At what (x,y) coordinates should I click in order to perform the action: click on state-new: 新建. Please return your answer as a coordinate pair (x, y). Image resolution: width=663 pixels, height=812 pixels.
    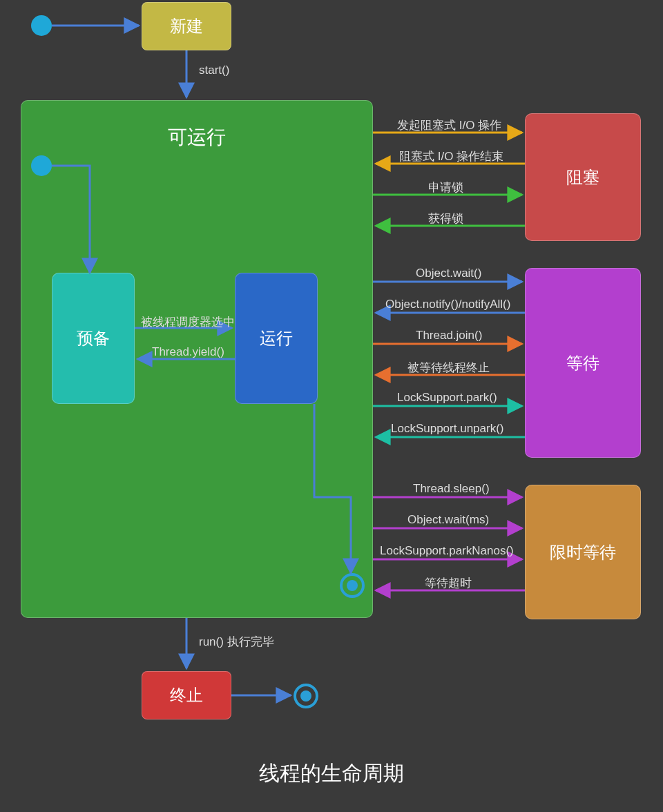
    Looking at the image, I should click on (186, 26).